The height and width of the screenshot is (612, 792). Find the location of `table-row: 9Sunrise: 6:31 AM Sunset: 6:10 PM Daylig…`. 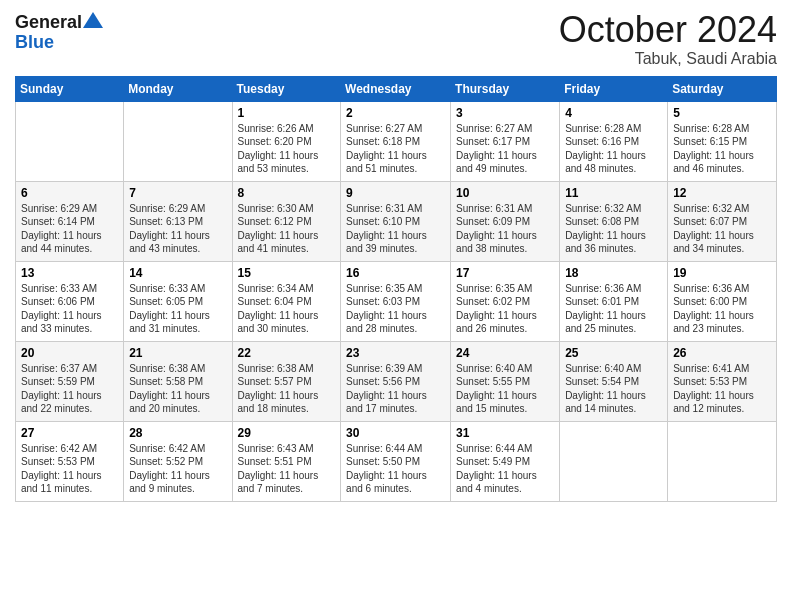

table-row: 9Sunrise: 6:31 AM Sunset: 6:10 PM Daylig… is located at coordinates (396, 221).